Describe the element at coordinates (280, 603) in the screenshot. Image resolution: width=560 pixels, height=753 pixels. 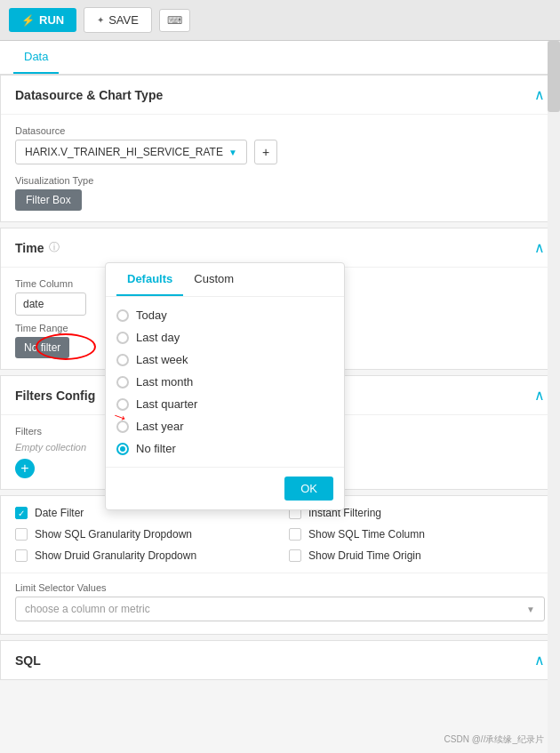
I see `limit-section: Limit Selector Values choose a column or…` at that location.